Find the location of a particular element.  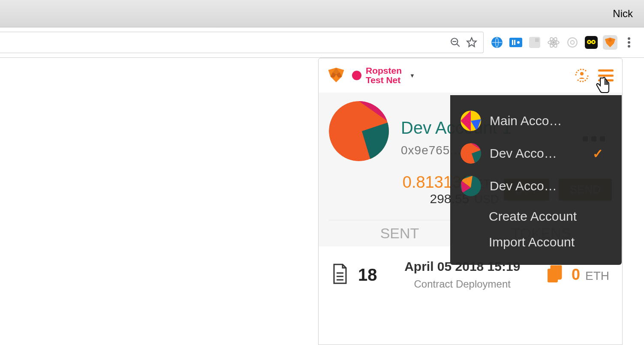

account-switcher-button is located at coordinates (582, 75).